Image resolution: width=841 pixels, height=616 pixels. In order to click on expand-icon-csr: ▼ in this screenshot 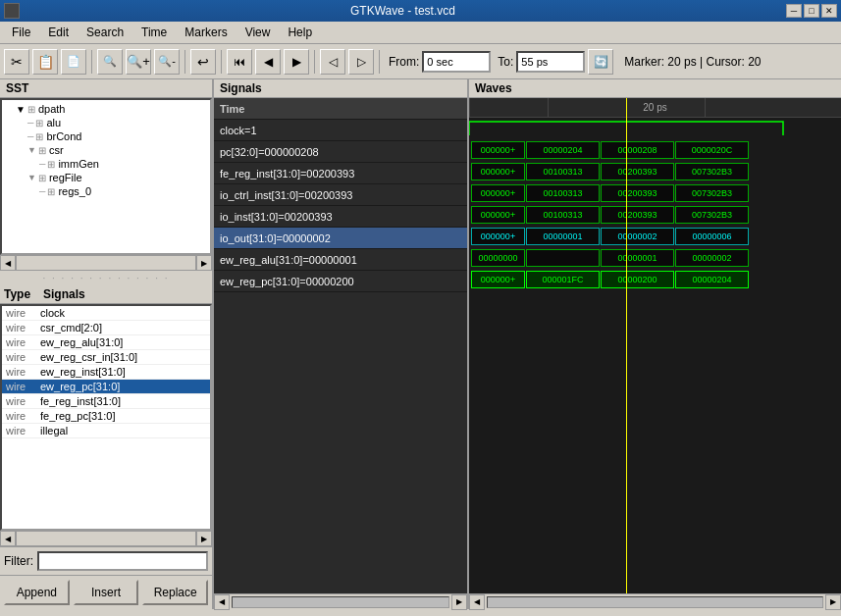, I will do `click(31, 150)`.